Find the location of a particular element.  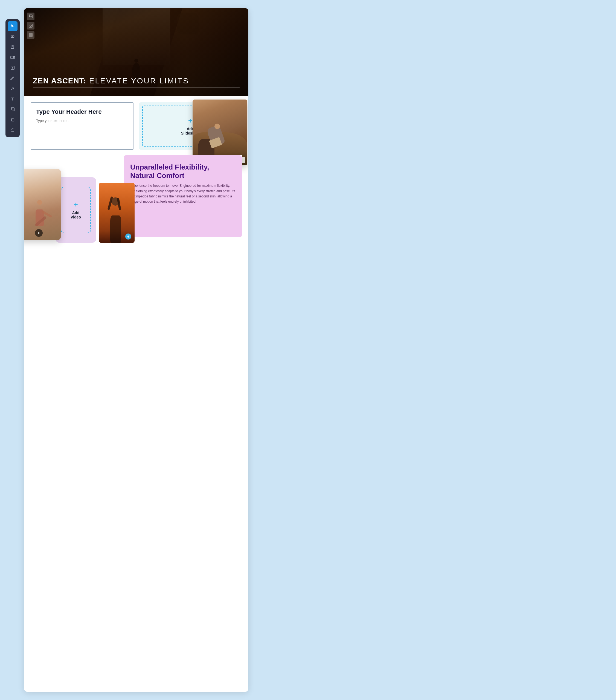

video-panel-container: ⏸ is located at coordinates (42, 204).